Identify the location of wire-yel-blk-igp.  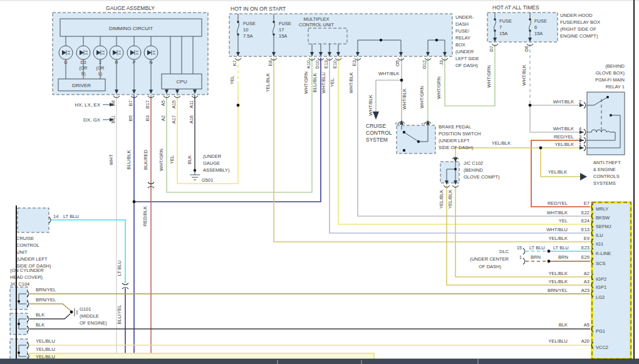
(519, 236).